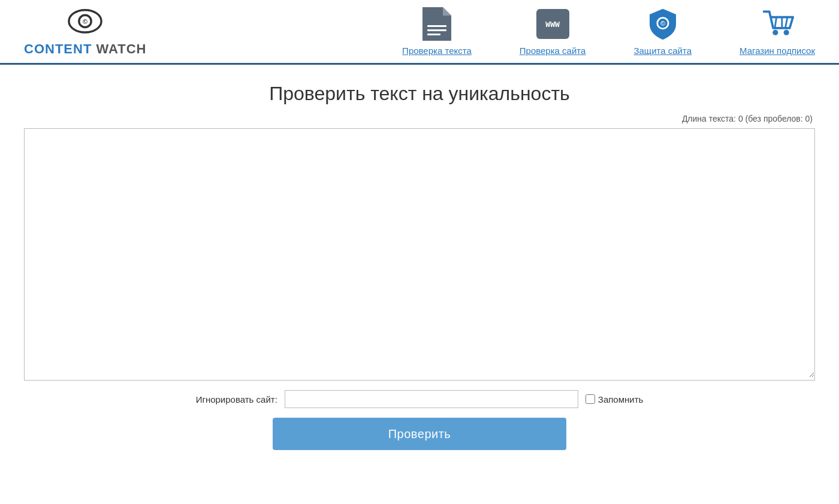  I want to click on main-nav: Проверка текста WWW Проверка сайта © Защ…, so click(609, 32).